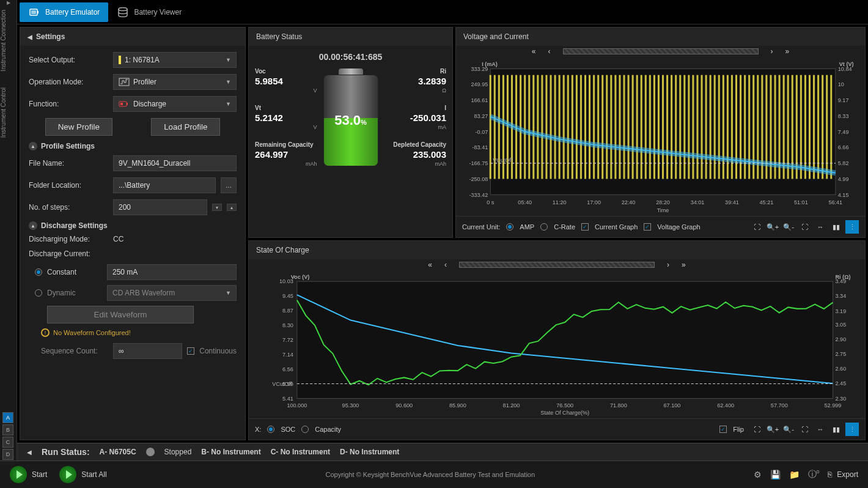 The height and width of the screenshot is (488, 868). Describe the element at coordinates (133, 37) in the screenshot. I see `settings-header: ◀ Settings` at that location.